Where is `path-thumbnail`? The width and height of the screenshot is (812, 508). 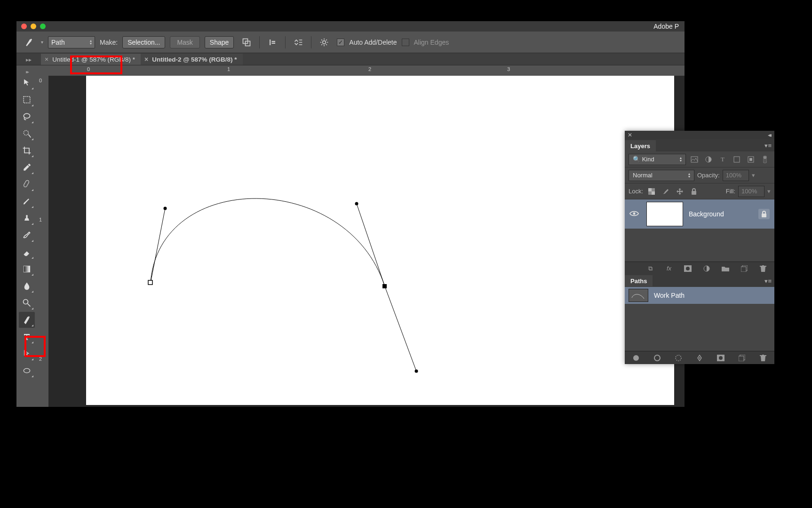
path-thumbnail is located at coordinates (638, 295).